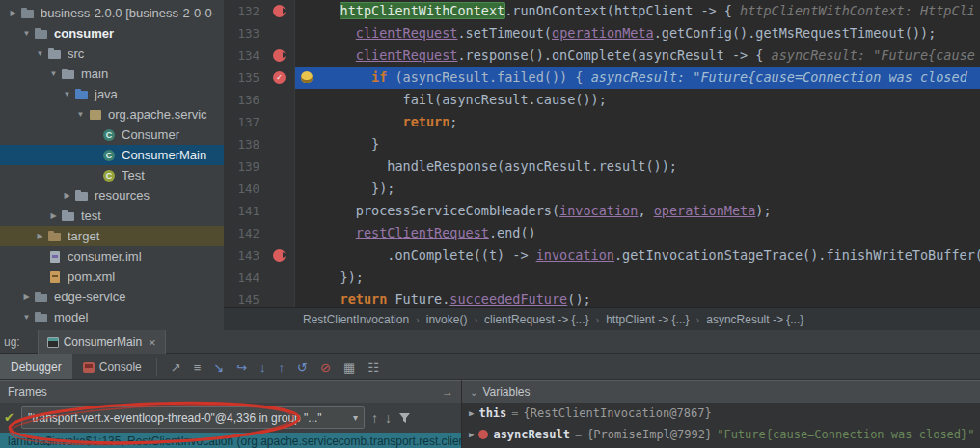 The height and width of the screenshot is (448, 980). Describe the element at coordinates (638, 12) in the screenshot. I see `code-text: httpClientWithContext.runOnContext(httpC…` at that location.